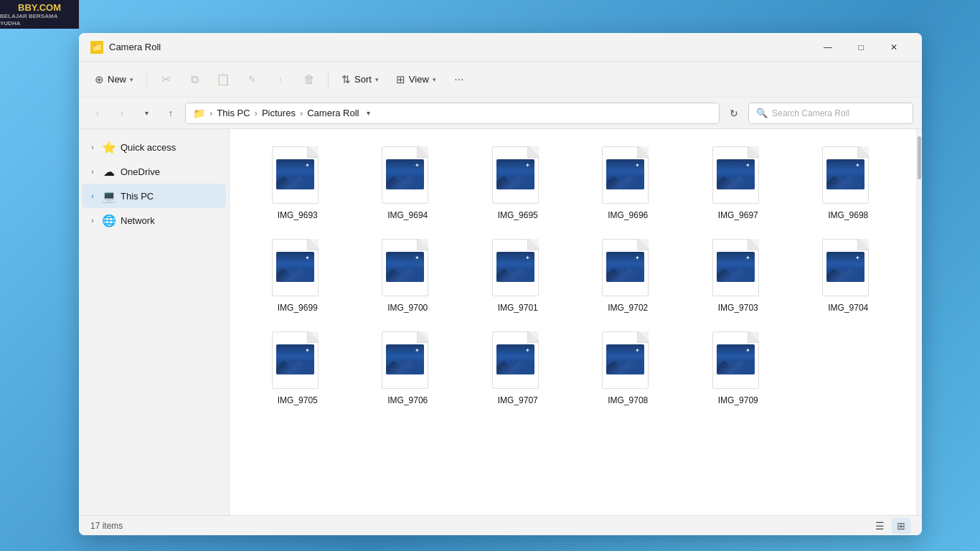 The image size is (980, 551). Describe the element at coordinates (501, 47) in the screenshot. I see `title-bar: Camera Roll — □ ✕` at that location.